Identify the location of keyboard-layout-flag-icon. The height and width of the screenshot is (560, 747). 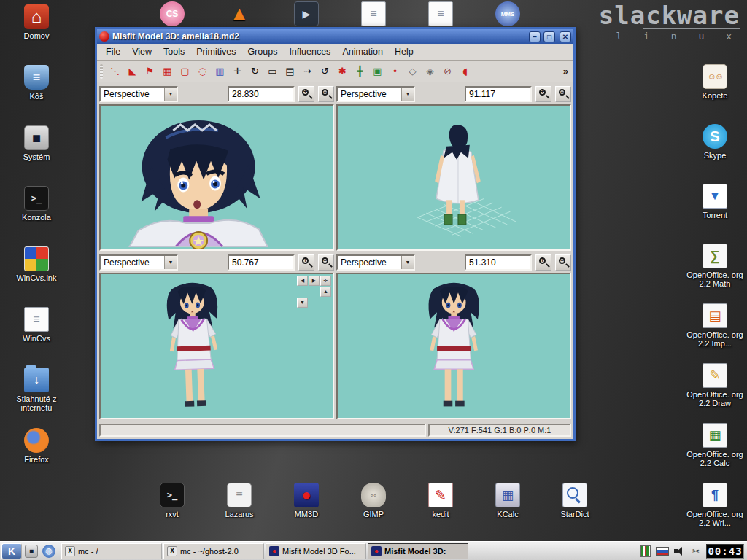
(662, 551).